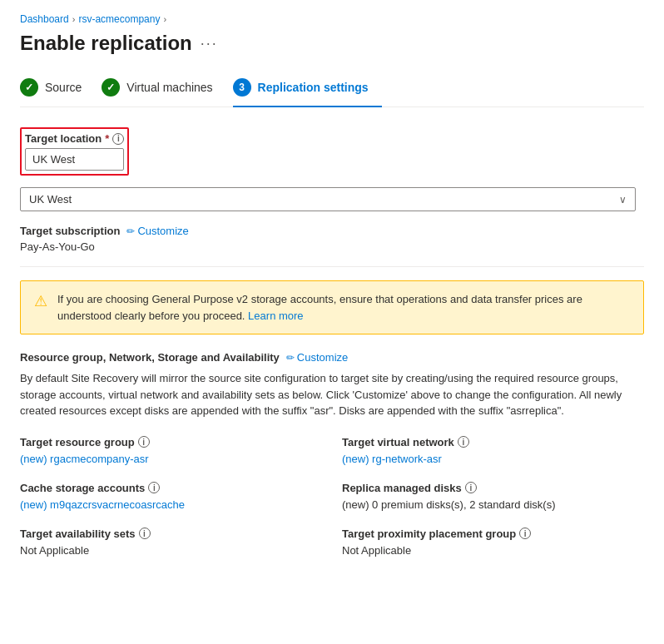  What do you see at coordinates (242, 87) in the screenshot?
I see `step-replication-circle: 3` at bounding box center [242, 87].